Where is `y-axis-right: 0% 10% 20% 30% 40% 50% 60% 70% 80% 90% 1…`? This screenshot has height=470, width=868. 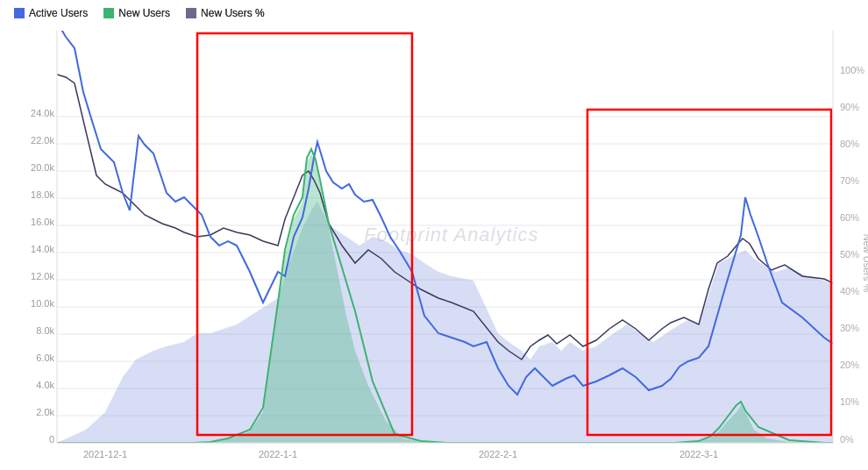 y-axis-right: 0% 10% 20% 30% 40% 50% 60% 70% 80% 90% 1… is located at coordinates (852, 254).